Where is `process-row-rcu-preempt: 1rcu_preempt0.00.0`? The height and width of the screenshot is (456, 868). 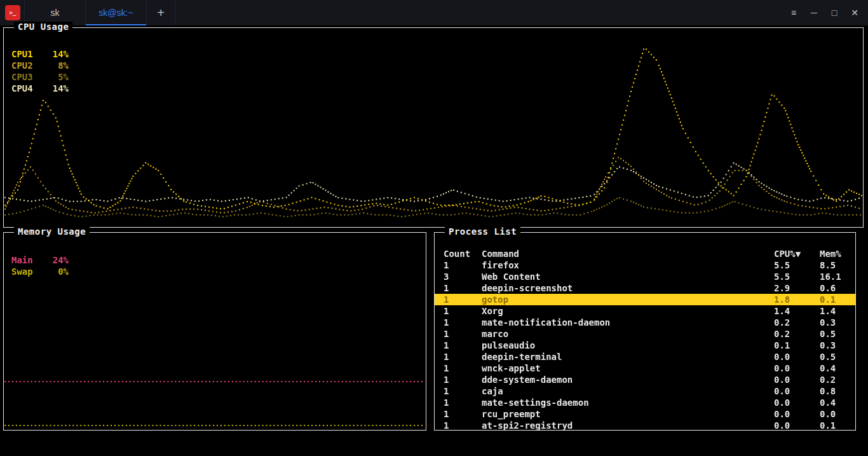 process-row-rcu-preempt: 1rcu_preempt0.00.0 is located at coordinates (645, 414).